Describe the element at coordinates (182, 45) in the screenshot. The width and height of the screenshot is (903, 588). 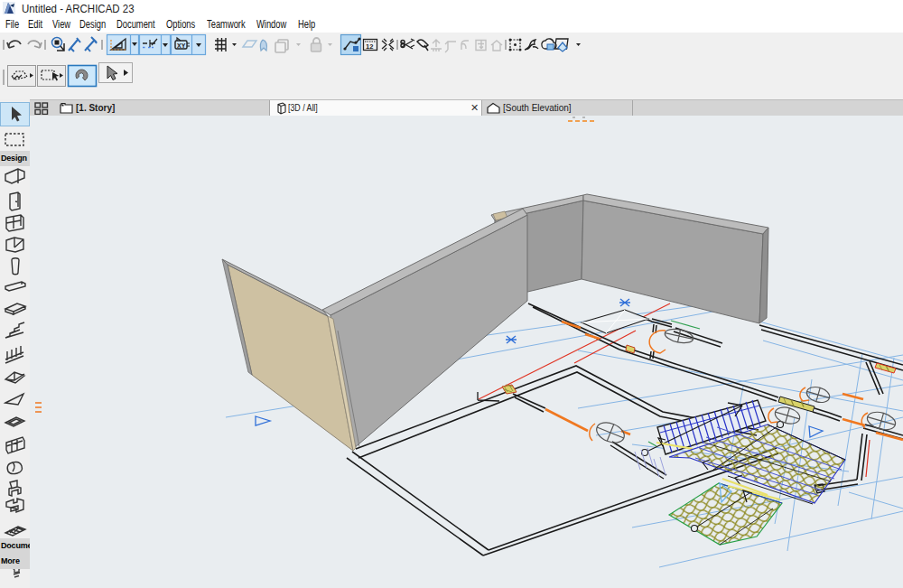
I see `svg-text: XY` at that location.